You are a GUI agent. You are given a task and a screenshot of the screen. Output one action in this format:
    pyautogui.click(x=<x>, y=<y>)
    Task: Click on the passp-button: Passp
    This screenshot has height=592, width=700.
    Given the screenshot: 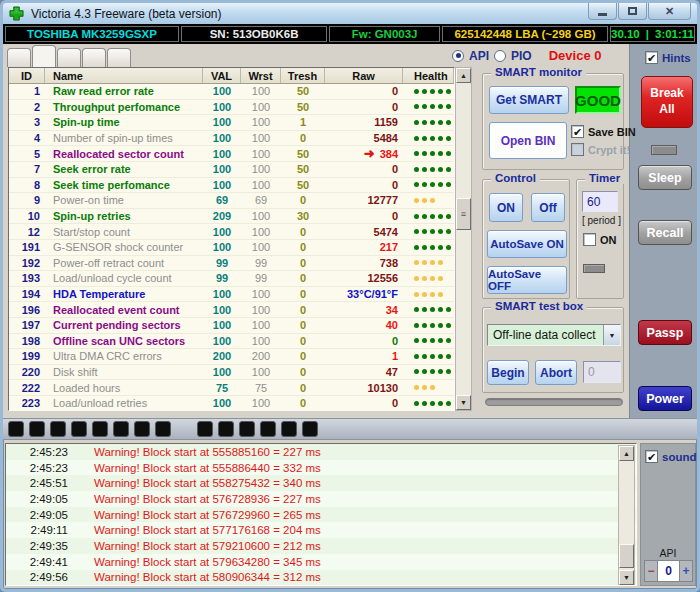 What is the action you would take?
    pyautogui.click(x=665, y=332)
    